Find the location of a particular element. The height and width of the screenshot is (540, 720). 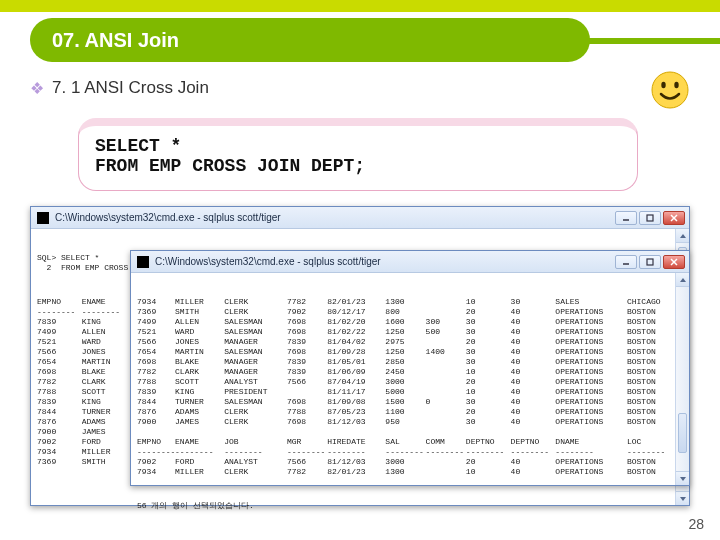

table-row: 7782CLARKMANAGER783981/06/0924501040OPER… is located at coordinates (410, 372).